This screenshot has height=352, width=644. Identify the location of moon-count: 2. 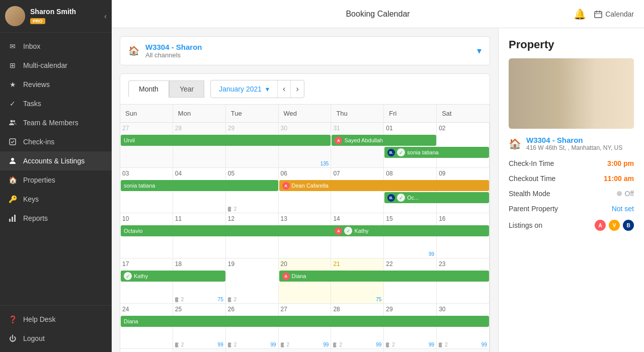
(180, 345).